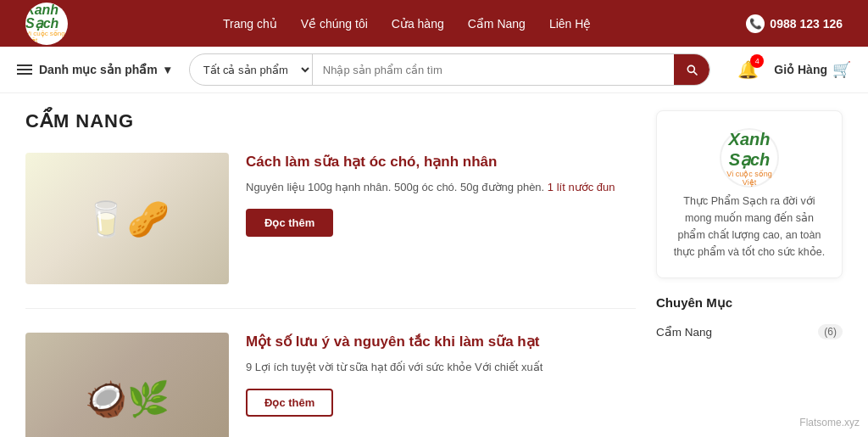 The height and width of the screenshot is (437, 868). Describe the element at coordinates (749, 227) in the screenshot. I see `sidebar-description: Thực Phẩm Sạch ra đời với mong muốn mang…` at that location.